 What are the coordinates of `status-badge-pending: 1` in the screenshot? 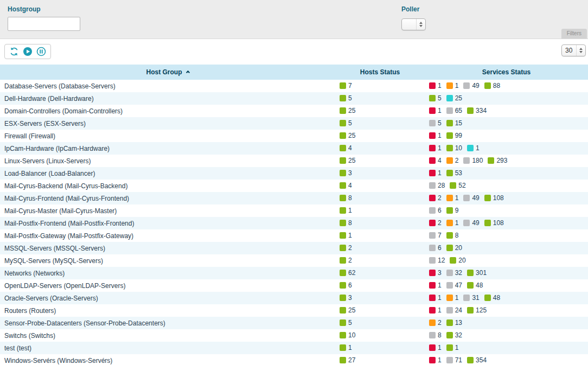 It's located at (473, 148).